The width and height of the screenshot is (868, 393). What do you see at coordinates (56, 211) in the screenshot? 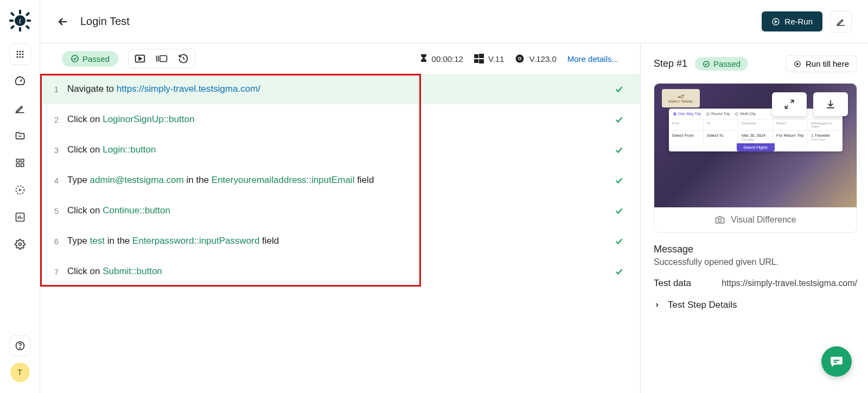
I see `step-number: 5` at bounding box center [56, 211].